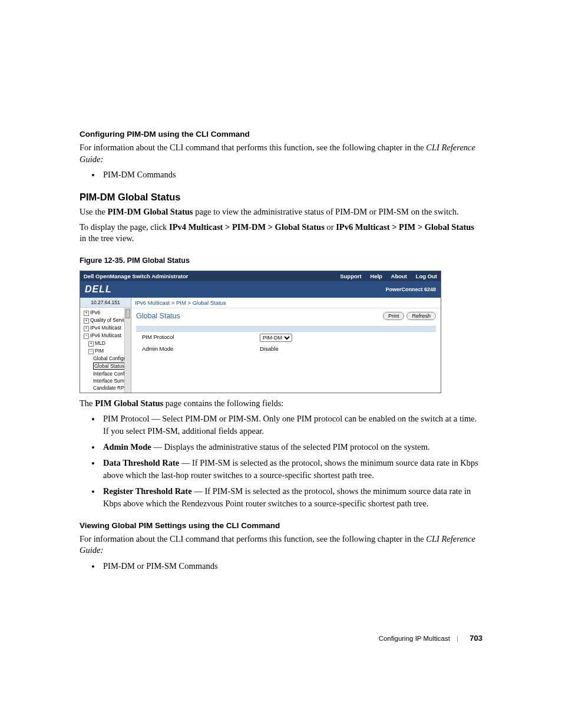  What do you see at coordinates (286, 345) in the screenshot?
I see `main-panel: IPv6 Multicast > PIM > Global Status Glo…` at bounding box center [286, 345].